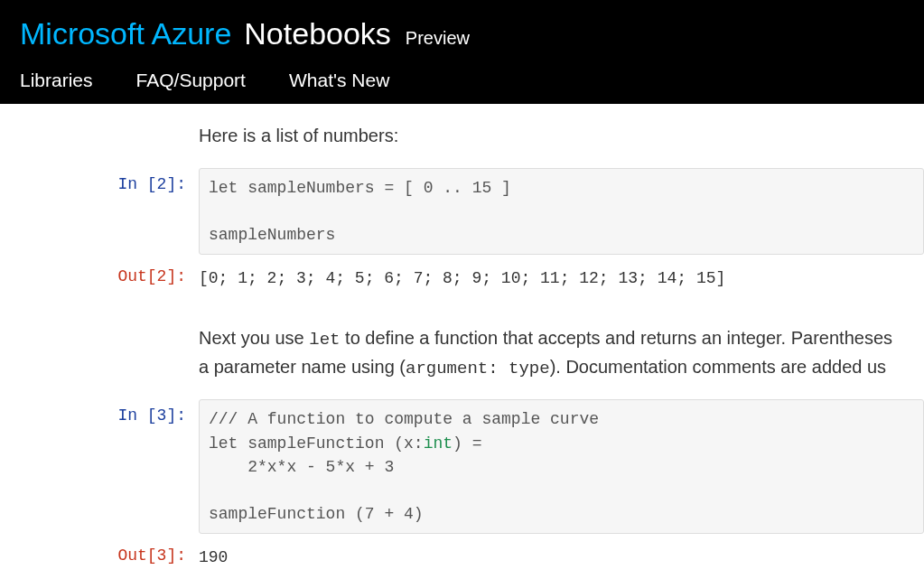 This screenshot has height=579, width=924. I want to click on code-block-2: let sampleNumbers = [ 0 .. 15 ] sampleNu…, so click(562, 211).